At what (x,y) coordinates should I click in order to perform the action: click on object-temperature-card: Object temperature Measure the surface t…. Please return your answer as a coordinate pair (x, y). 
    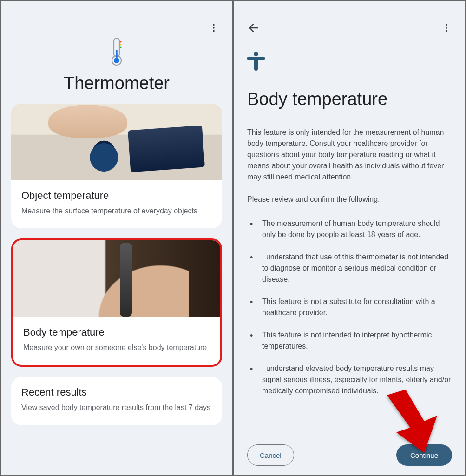
    Looking at the image, I should click on (117, 166).